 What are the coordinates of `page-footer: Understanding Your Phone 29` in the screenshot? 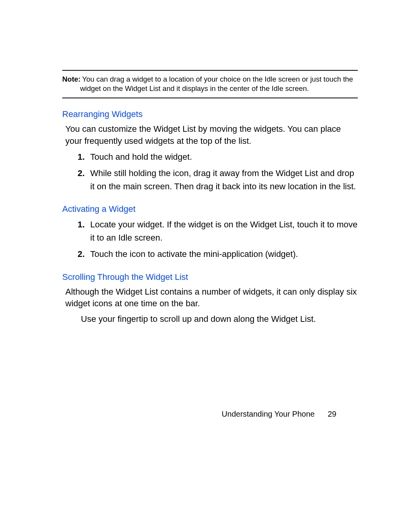 It's located at (279, 414).